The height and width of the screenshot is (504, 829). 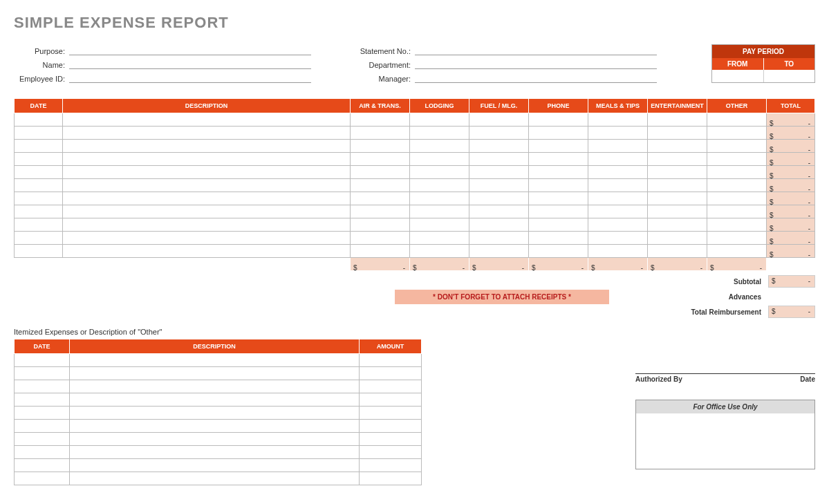 What do you see at coordinates (738, 76) in the screenshot?
I see `pay-period-from-input` at bounding box center [738, 76].